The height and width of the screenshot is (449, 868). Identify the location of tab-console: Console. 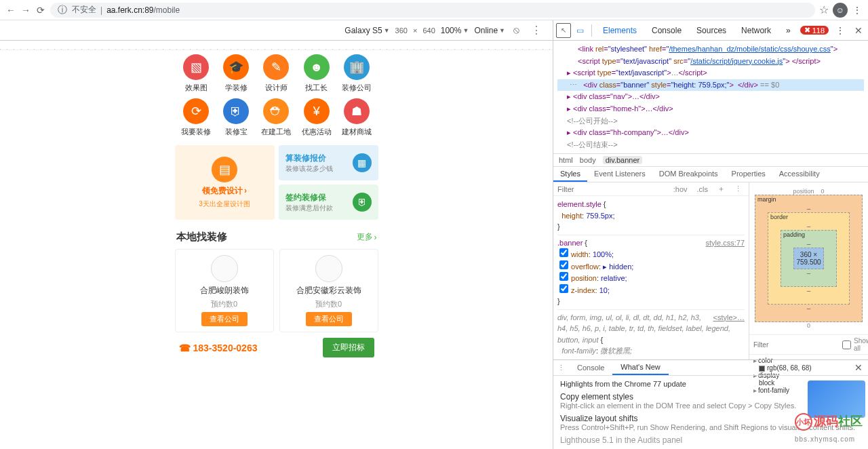
(667, 30).